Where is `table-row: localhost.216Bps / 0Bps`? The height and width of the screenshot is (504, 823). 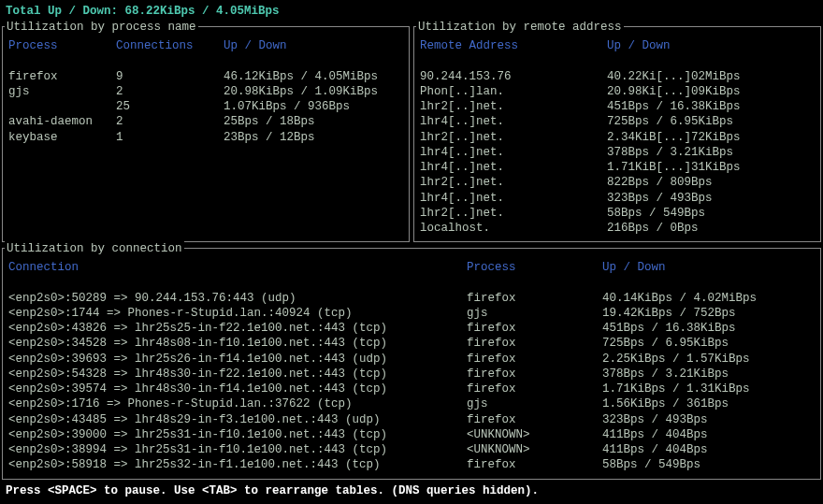
table-row: localhost.216Bps / 0Bps is located at coordinates (617, 228).